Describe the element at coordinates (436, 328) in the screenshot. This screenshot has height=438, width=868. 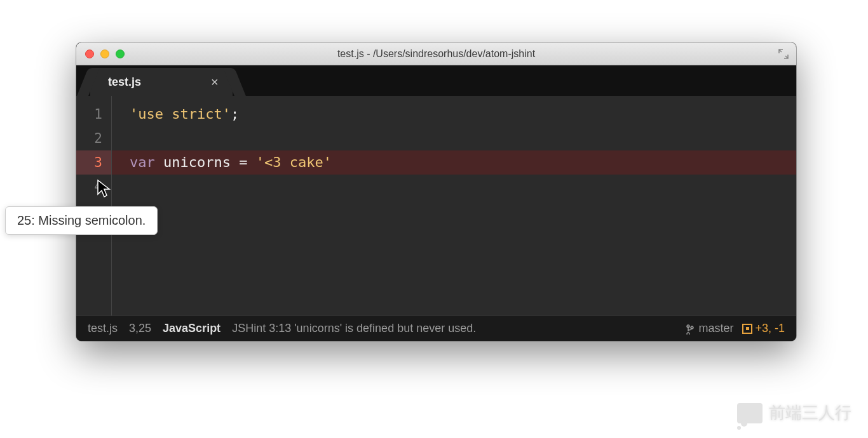
I see `status-bar: test.js 3,25 JavaScript JSHint 3:13 'uni…` at that location.